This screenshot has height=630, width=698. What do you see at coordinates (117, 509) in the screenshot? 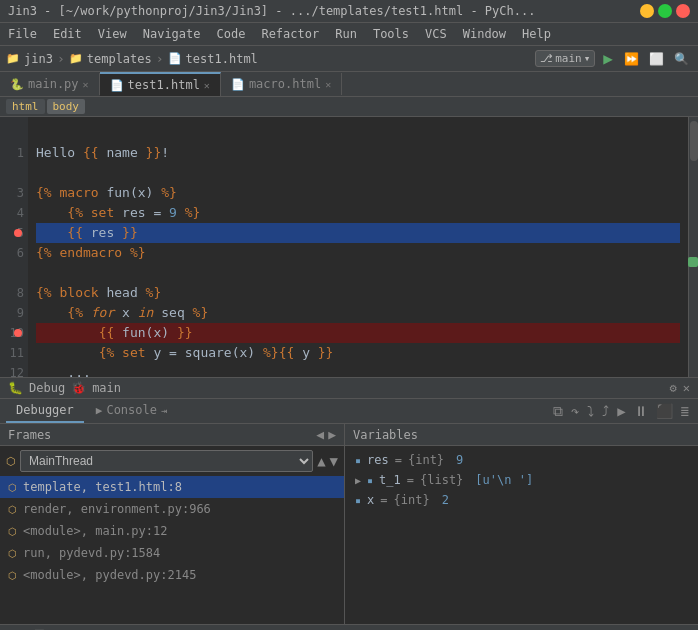
I see `frame-label-1: render, environment.py:966` at bounding box center [117, 509].